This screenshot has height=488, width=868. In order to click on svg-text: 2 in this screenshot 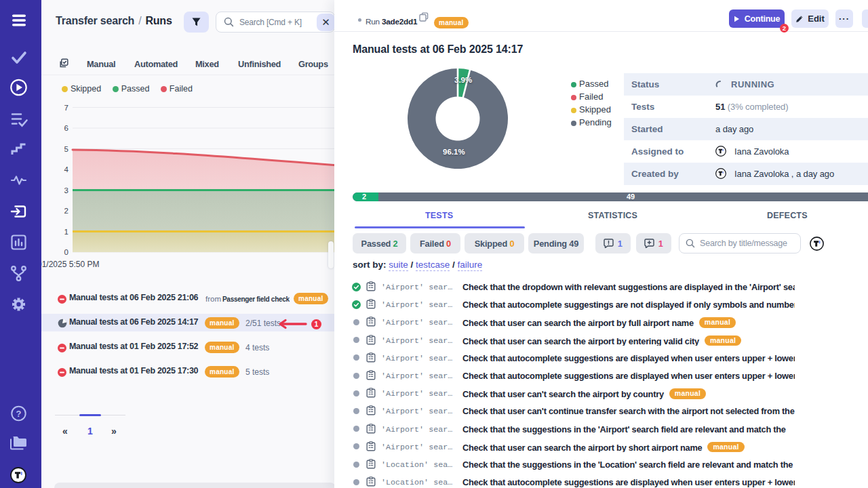, I will do `click(66, 211)`.